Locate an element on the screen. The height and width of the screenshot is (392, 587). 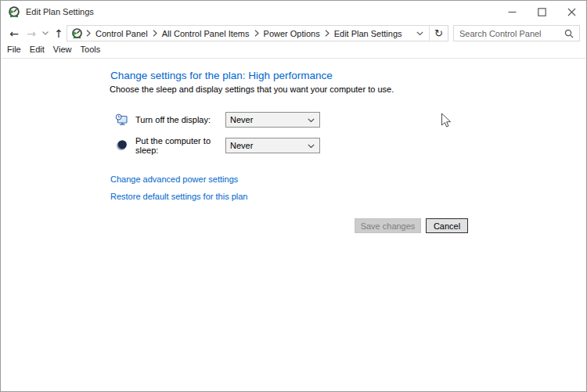
save-changes-button: Save changes is located at coordinates (388, 225).